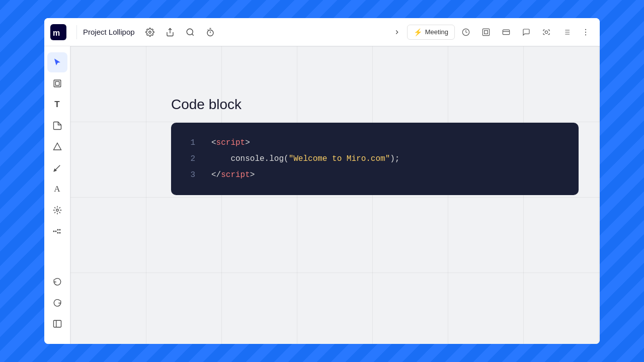 This screenshot has width=644, height=362. Describe the element at coordinates (191, 175) in the screenshot. I see `line-number-3: 3` at that location.